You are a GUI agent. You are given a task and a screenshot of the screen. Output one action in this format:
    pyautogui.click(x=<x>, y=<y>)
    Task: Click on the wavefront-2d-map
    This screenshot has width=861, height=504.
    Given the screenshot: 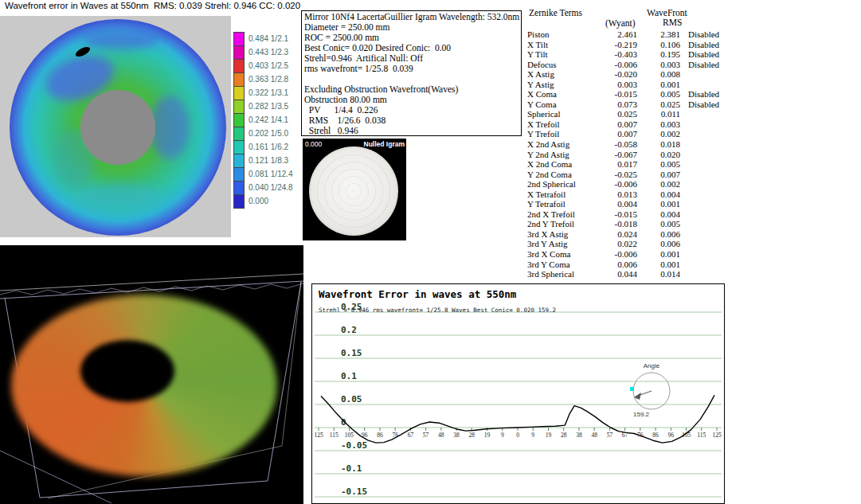 What is the action you would take?
    pyautogui.click(x=115, y=127)
    